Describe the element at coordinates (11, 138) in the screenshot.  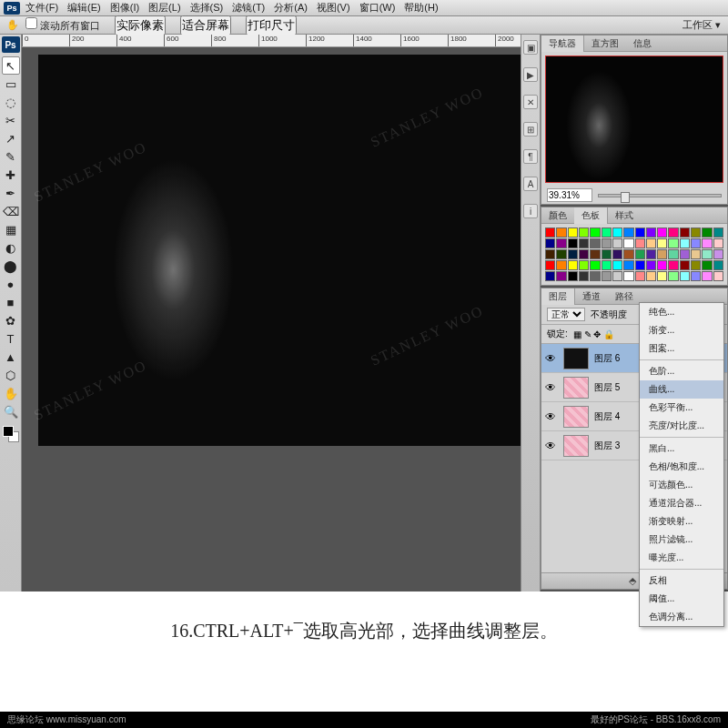
I see `tool-4: ↗` at that location.